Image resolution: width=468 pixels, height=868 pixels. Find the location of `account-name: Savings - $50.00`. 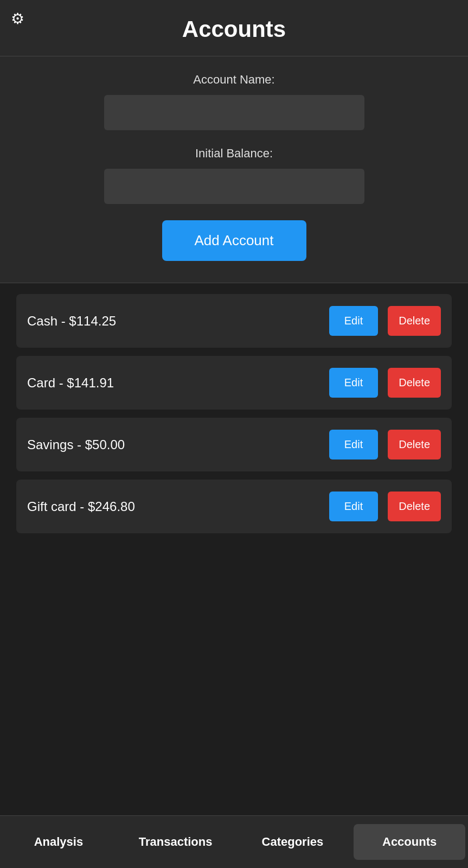

account-name: Savings - $50.00 is located at coordinates (176, 445).